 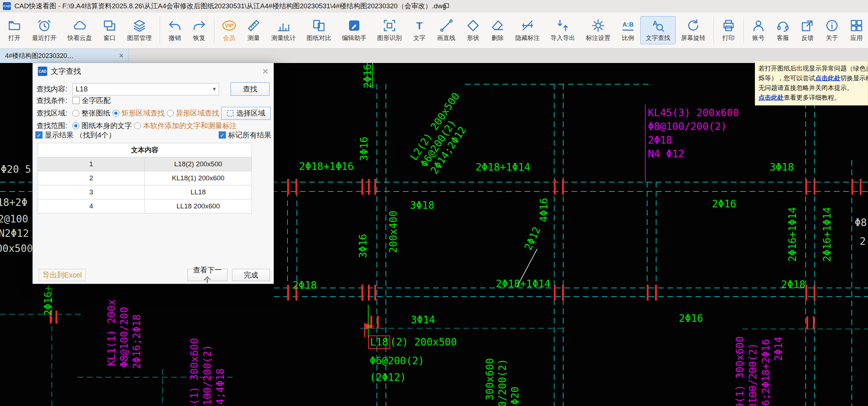 What do you see at coordinates (39, 135) in the screenshot?
I see `show-results-checkbox: ✓` at bounding box center [39, 135].